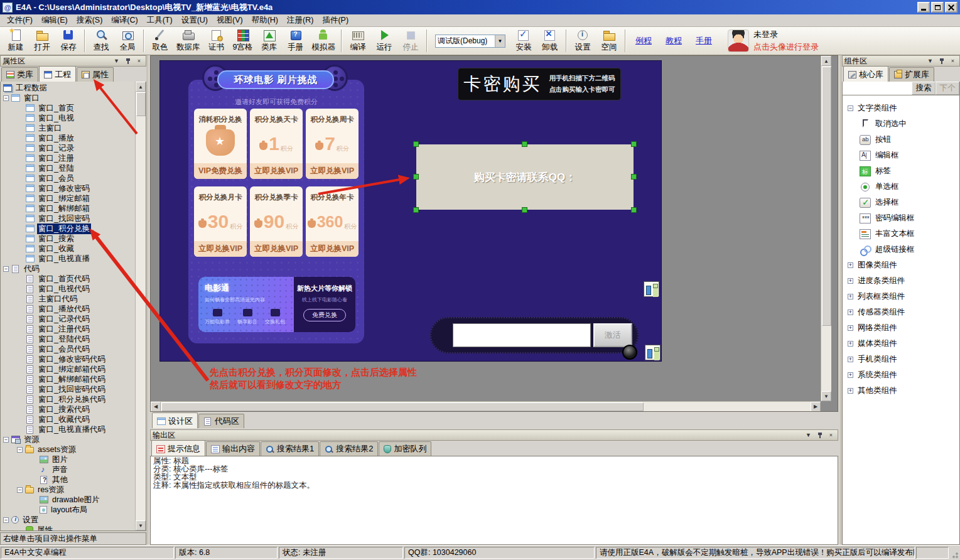  I want to click on points-card: 消耗积分兑换VIP免费兑换, so click(220, 144).